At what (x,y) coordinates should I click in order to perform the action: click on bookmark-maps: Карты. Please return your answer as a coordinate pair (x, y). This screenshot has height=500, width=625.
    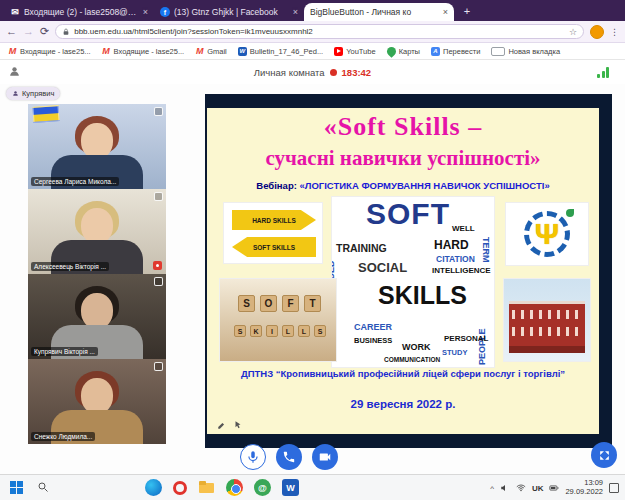
    Looking at the image, I should click on (404, 52).